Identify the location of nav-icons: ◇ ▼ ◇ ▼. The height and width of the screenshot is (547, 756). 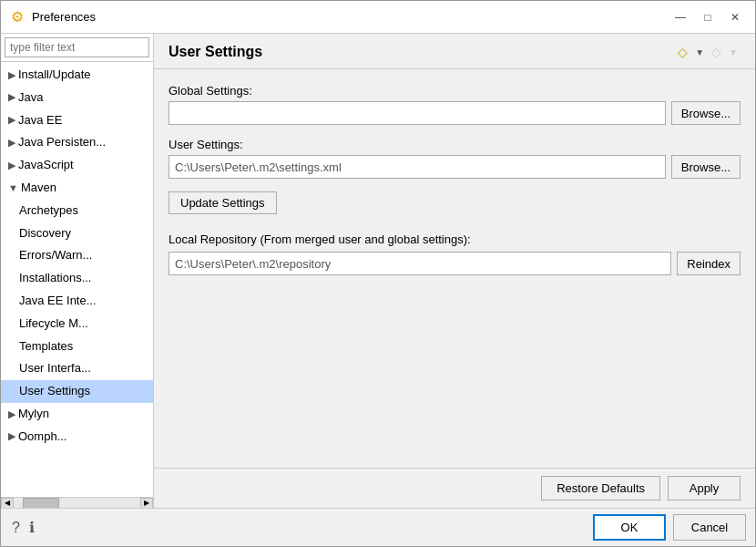
(708, 52).